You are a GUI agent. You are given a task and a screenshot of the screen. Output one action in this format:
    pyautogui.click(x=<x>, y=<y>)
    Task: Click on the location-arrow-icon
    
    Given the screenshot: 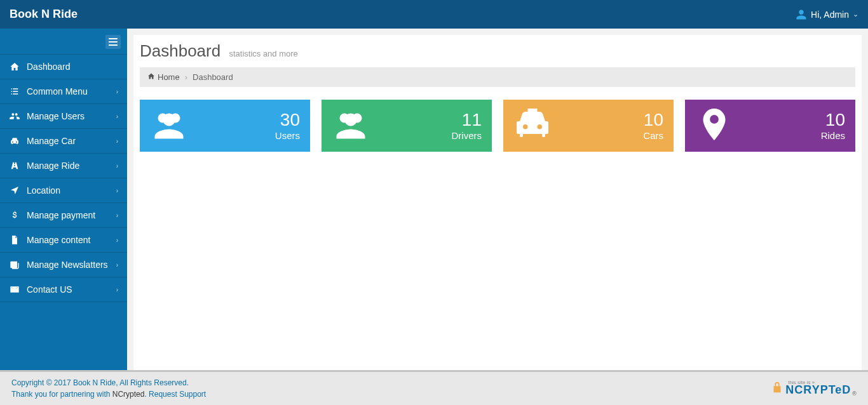 What is the action you would take?
    pyautogui.click(x=15, y=190)
    